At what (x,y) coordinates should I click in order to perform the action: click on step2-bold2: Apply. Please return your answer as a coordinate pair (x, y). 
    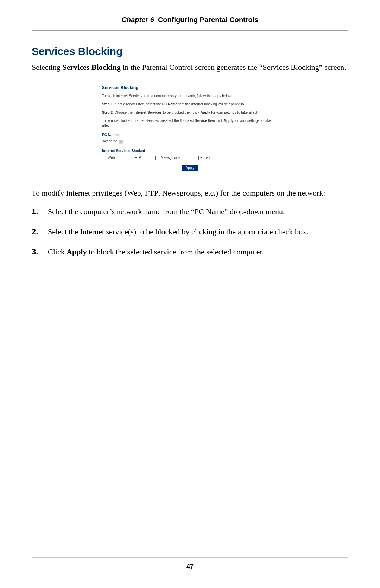
    Looking at the image, I should click on (205, 113).